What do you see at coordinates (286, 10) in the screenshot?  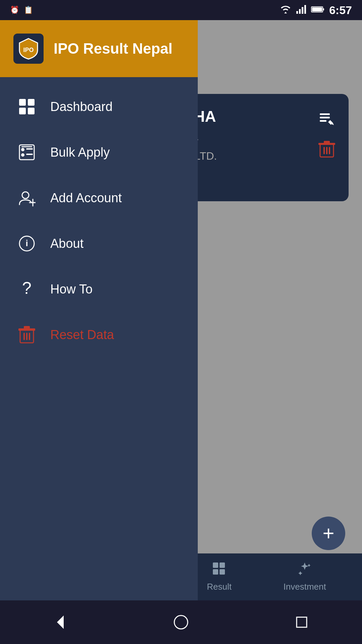 I see `wifi-icon` at bounding box center [286, 10].